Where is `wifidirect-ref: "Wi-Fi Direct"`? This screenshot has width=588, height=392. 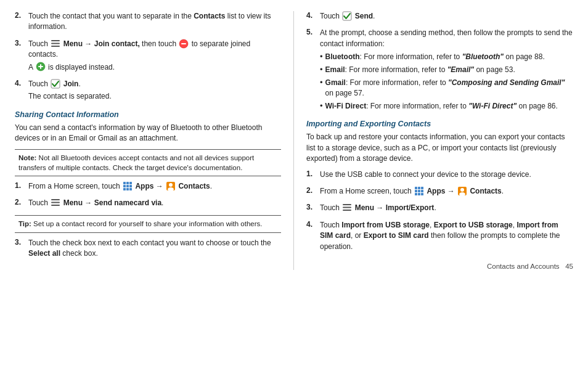
wifidirect-ref: "Wi-Fi Direct" is located at coordinates (492, 106).